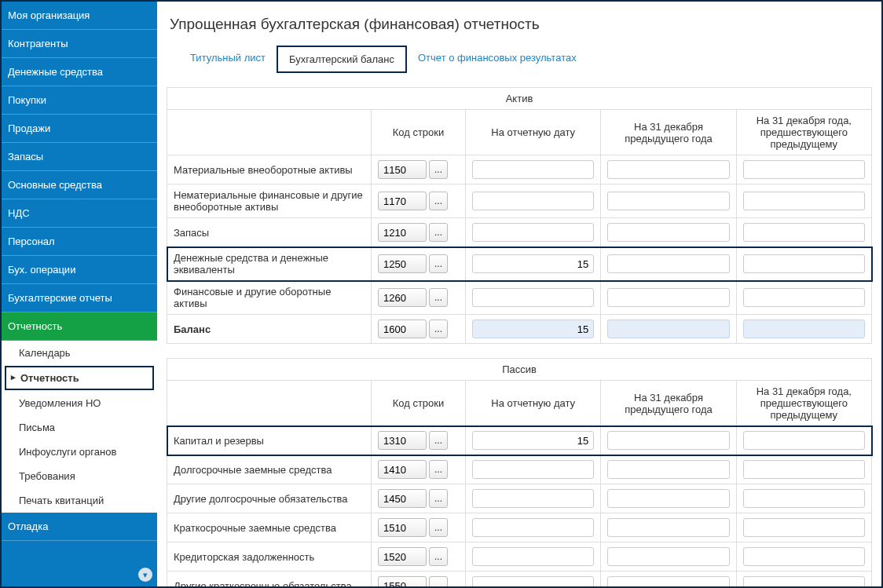  Describe the element at coordinates (419, 404) in the screenshot. I see `col-code-header: Код строки` at that location.